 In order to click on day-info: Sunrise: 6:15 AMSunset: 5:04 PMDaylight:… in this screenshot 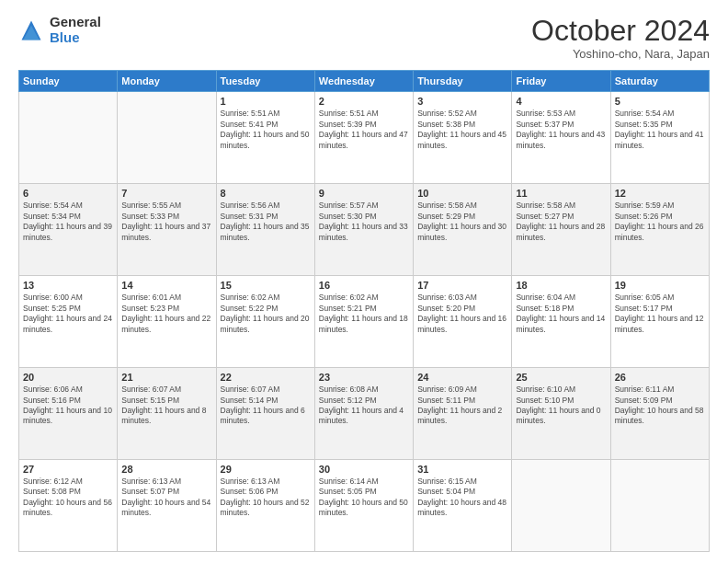, I will do `click(462, 498)`.